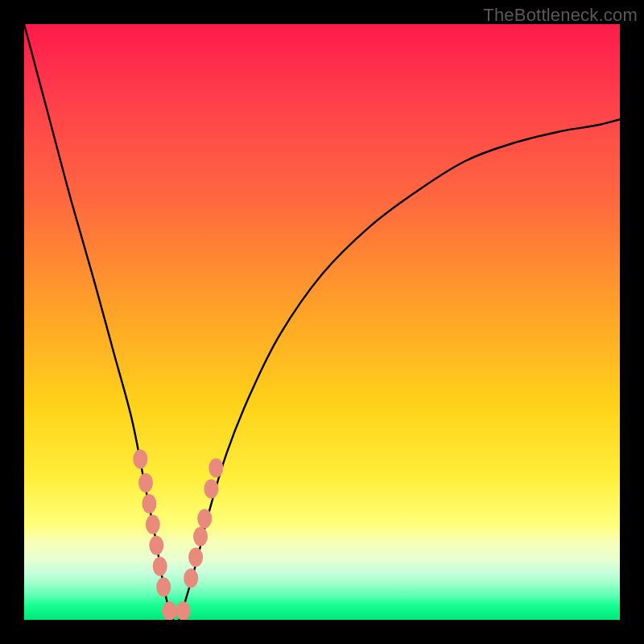  Describe the element at coordinates (560, 15) in the screenshot. I see `watermark-text: TheBottleneck.com` at that location.